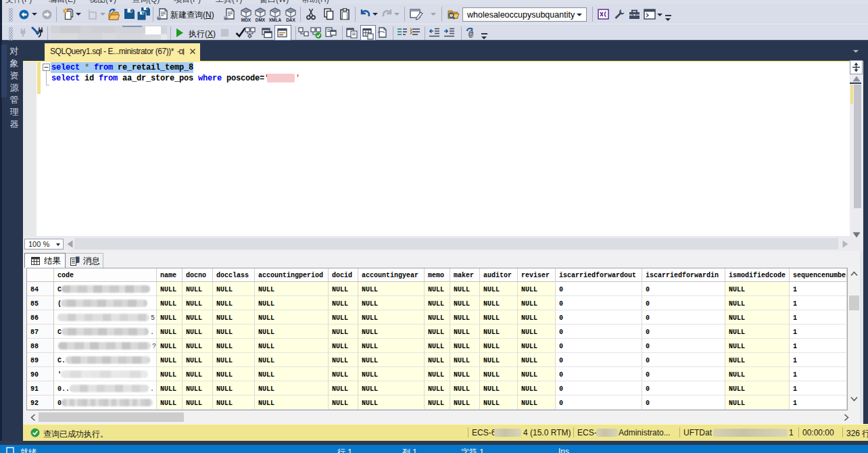  I want to click on svg-text: XMLA, so click(276, 20).